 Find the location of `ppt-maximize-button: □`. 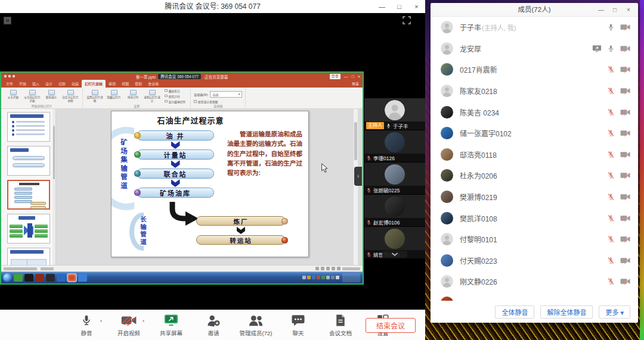

ppt-maximize-button: □ is located at coordinates (353, 76).